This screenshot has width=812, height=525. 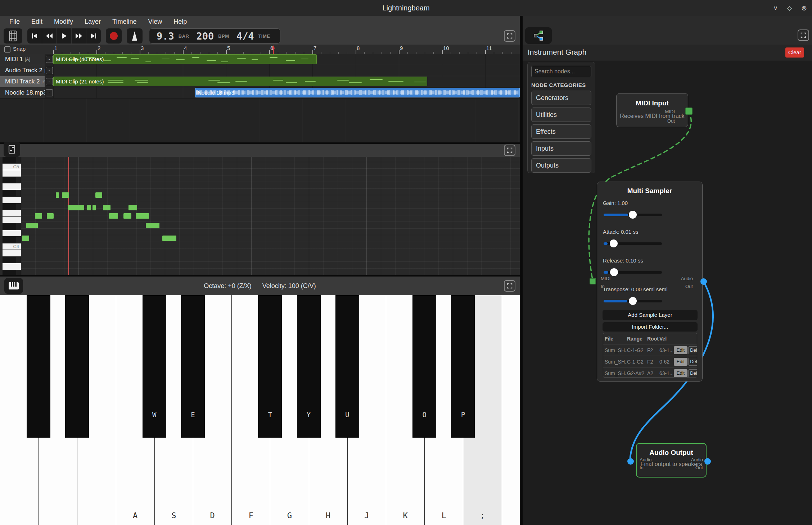 What do you see at coordinates (114, 36) in the screenshot?
I see `record-button` at bounding box center [114, 36].